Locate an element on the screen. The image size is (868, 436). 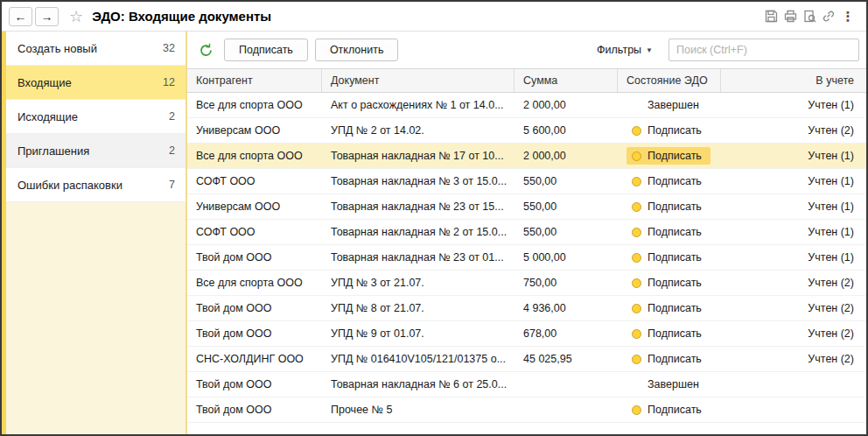
favorite-star-icon: ☆ is located at coordinates (76, 17).